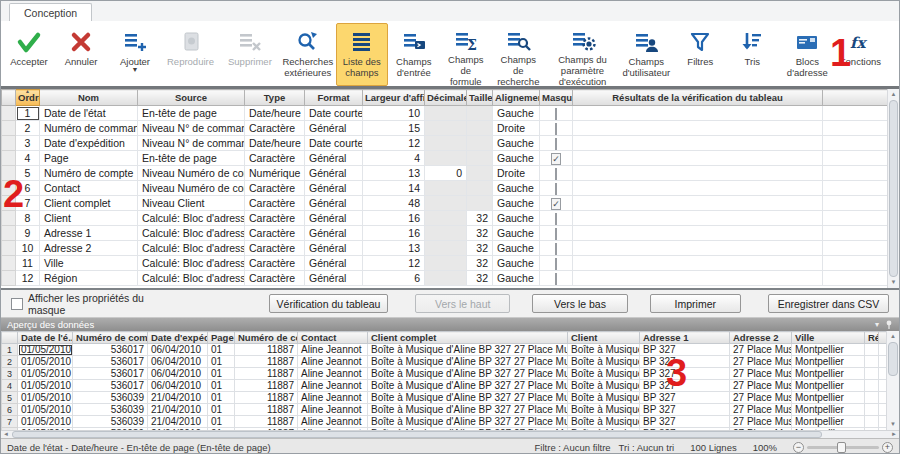 The height and width of the screenshot is (454, 900). What do you see at coordinates (516, 98) in the screenshot?
I see `fields-column-header: Alignement` at bounding box center [516, 98].